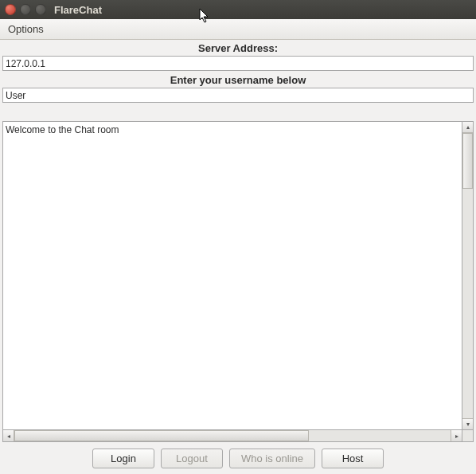  Describe the element at coordinates (123, 459) in the screenshot. I see `login-button: Login` at that location.